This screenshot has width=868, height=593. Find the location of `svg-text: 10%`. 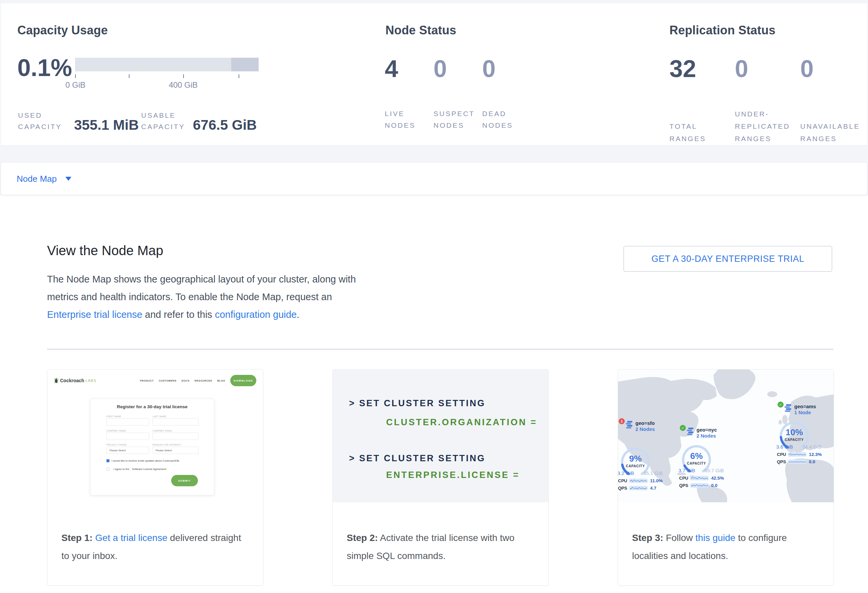

svg-text: 10% is located at coordinates (794, 432).